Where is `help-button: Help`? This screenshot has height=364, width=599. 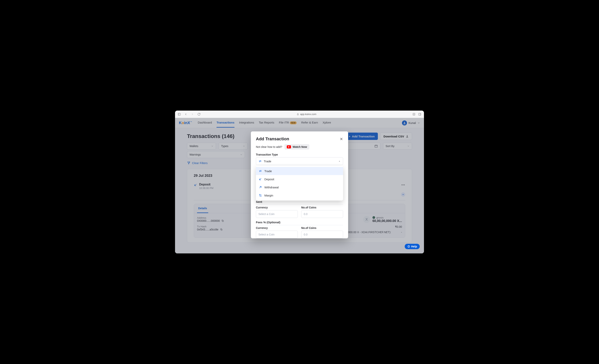
help-button: Help is located at coordinates (412, 247).